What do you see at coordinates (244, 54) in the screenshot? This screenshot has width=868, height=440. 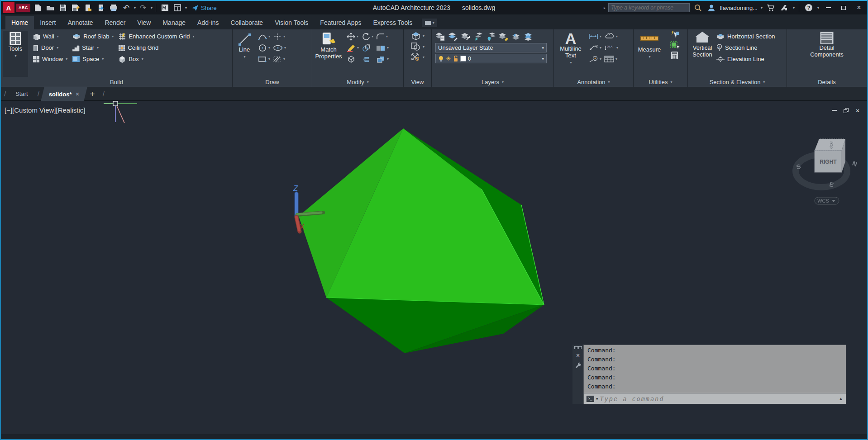 I see `line-button: Line ▾` at bounding box center [244, 54].